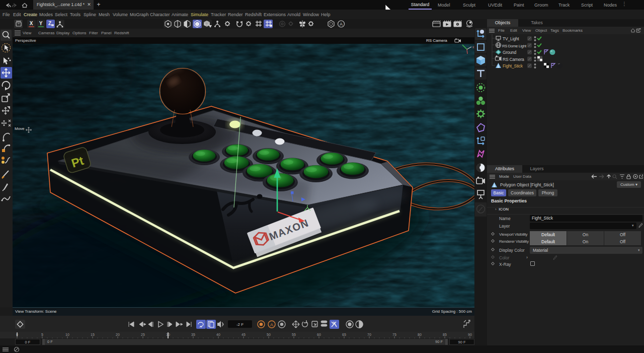 This screenshot has width=644, height=353. Describe the element at coordinates (50, 23) in the screenshot. I see `svg-text: Z` at that location.